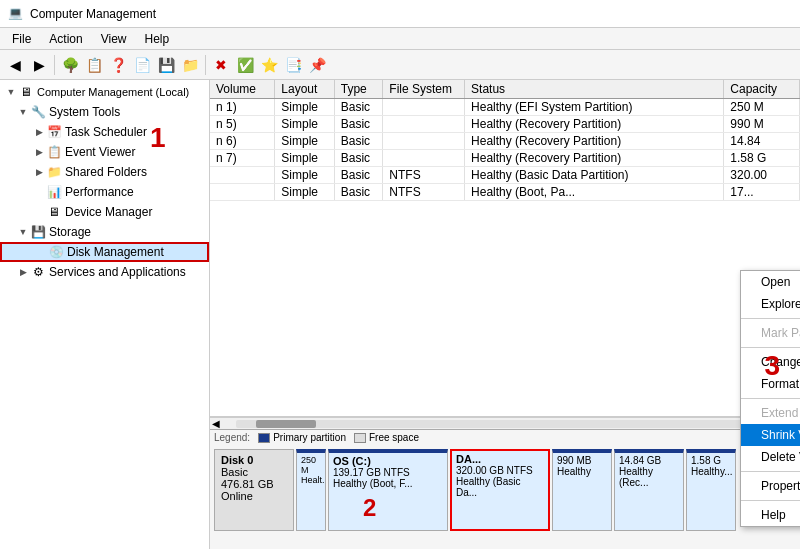 This screenshot has height=549, width=800. What do you see at coordinates (594, 108) in the screenshot?
I see `cell-status: Healthy (EFI System Partition)` at bounding box center [594, 108].